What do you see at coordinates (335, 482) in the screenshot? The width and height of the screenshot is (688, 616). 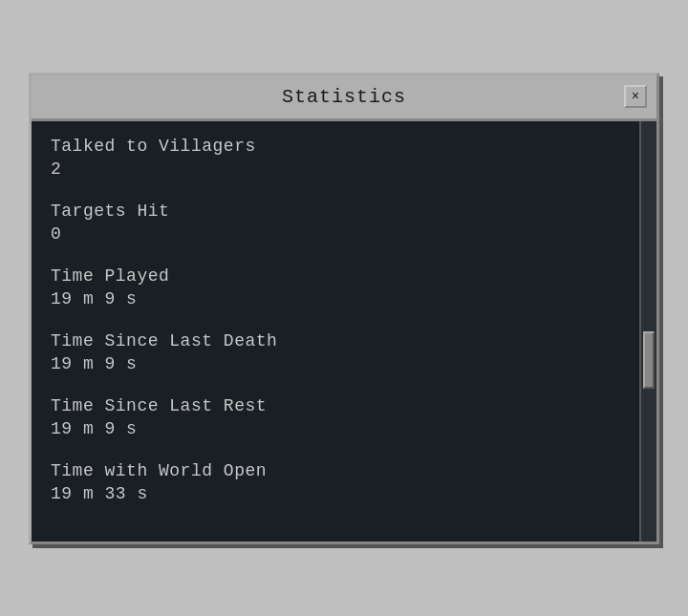 I see `stat-item: Time with World Open19 m 33 s` at bounding box center [335, 482].